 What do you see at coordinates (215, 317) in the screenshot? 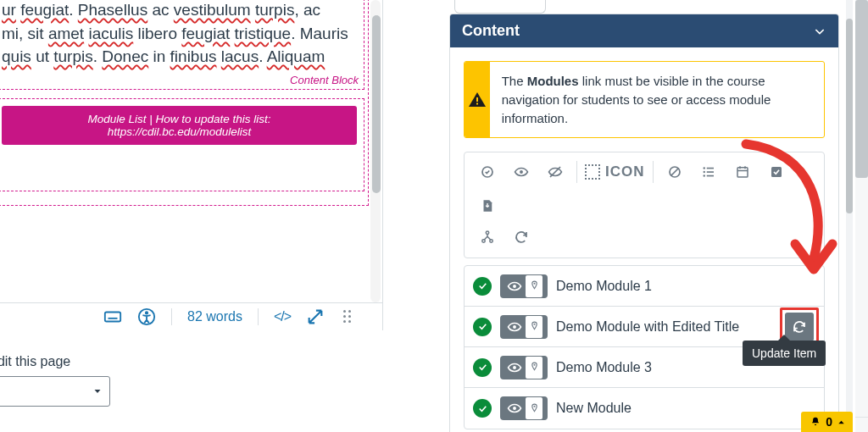
I see `word-count: 82 words` at bounding box center [215, 317].